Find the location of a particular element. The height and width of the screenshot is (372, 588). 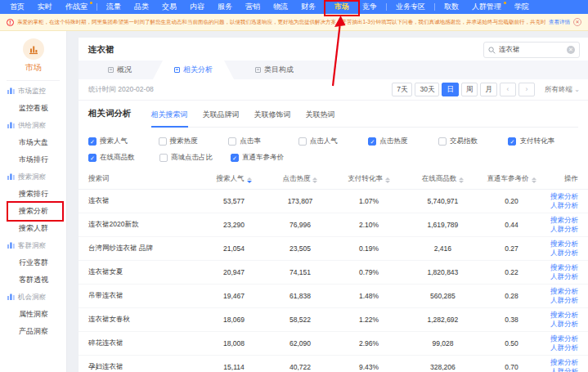

tab-概况: 概况 is located at coordinates (119, 70).